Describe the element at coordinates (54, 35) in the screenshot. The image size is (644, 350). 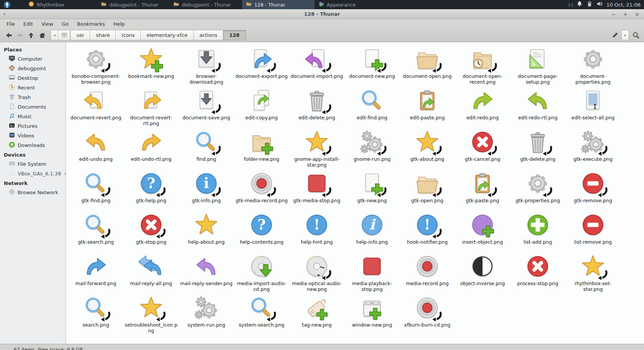
I see `path-scroll-left-button: ◂` at that location.